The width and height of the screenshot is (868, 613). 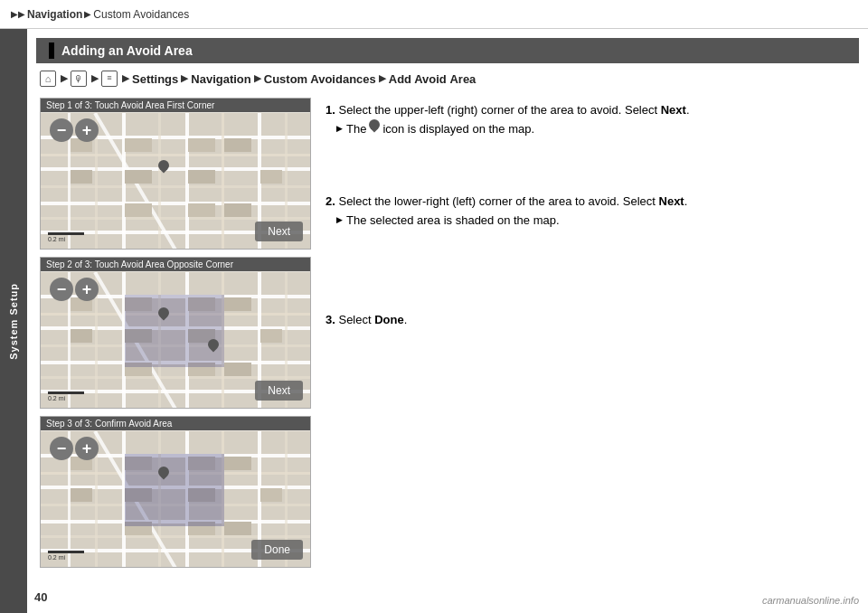 What do you see at coordinates (41, 597) in the screenshot?
I see `page-number: 40` at bounding box center [41, 597].